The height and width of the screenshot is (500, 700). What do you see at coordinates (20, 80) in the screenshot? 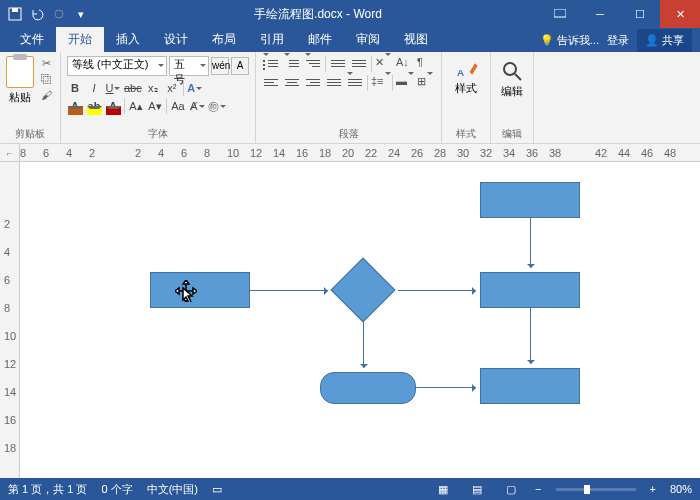
I see `paste-button: 粘贴` at bounding box center [20, 80].